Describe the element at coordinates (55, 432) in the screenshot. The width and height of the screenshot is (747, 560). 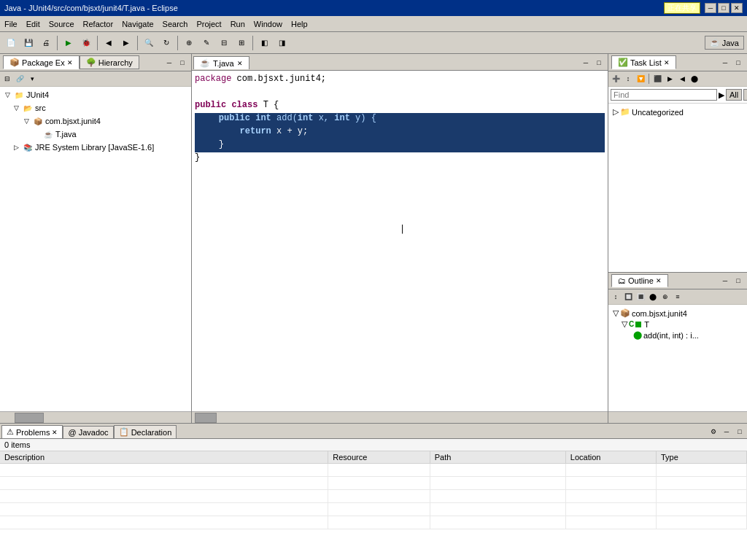
I see `close-problems-icon: ✕` at that location.